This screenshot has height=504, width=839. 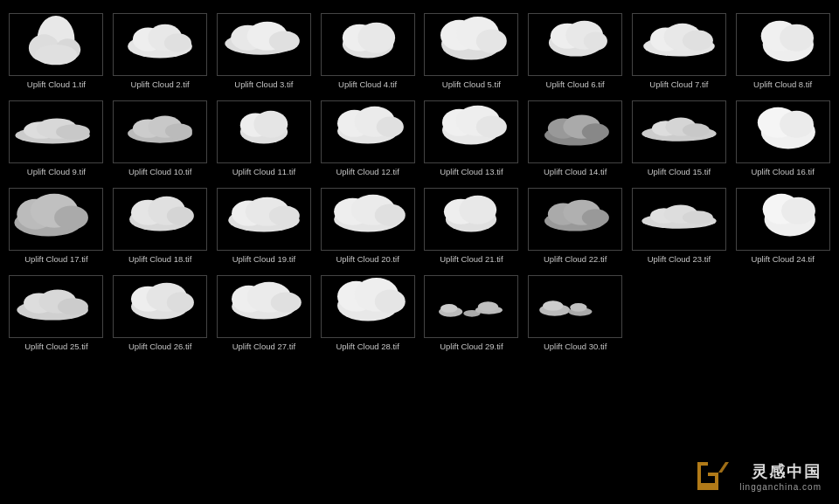 What do you see at coordinates (780, 487) in the screenshot?
I see `watermark-url-label: lingganchina.com` at bounding box center [780, 487].